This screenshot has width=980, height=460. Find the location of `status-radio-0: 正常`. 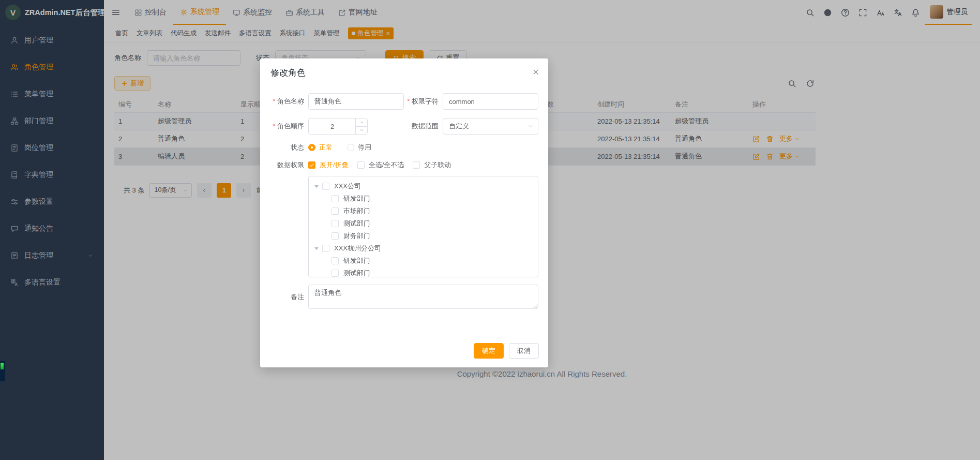

status-radio-0: 正常 is located at coordinates (321, 147).